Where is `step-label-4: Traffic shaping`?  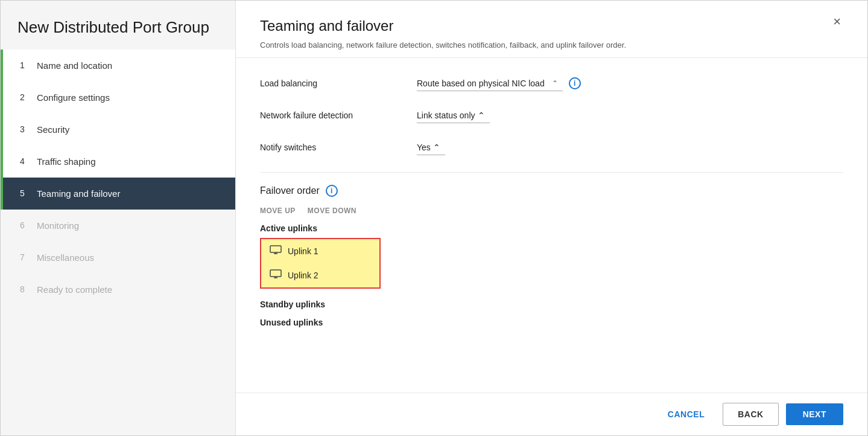 step-label-4: Traffic shaping is located at coordinates (66, 162).